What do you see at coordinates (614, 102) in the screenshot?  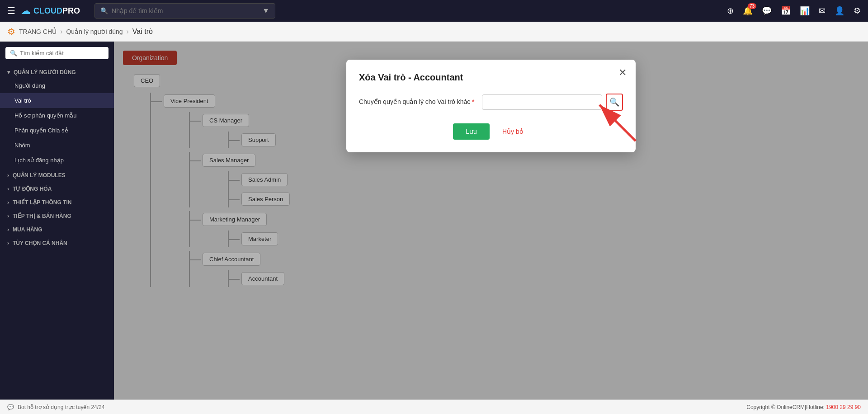 I see `search-role-button: 🔍` at bounding box center [614, 102].